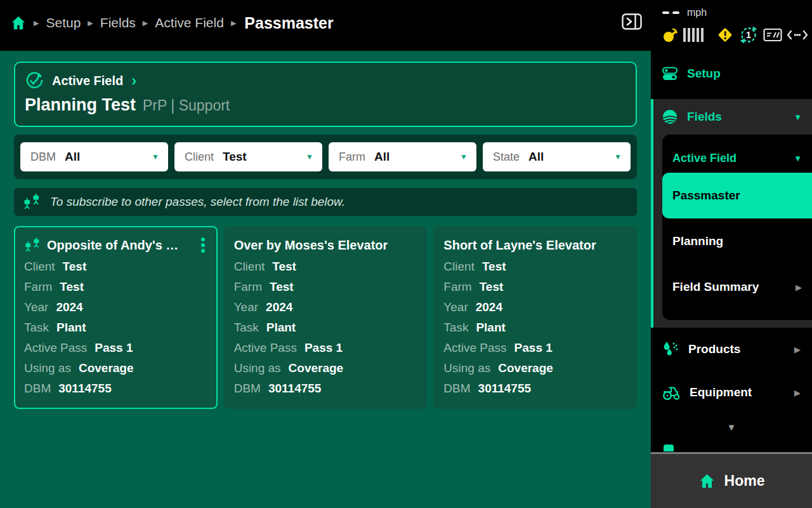  What do you see at coordinates (797, 35) in the screenshot?
I see `data-exchange-icon` at bounding box center [797, 35].